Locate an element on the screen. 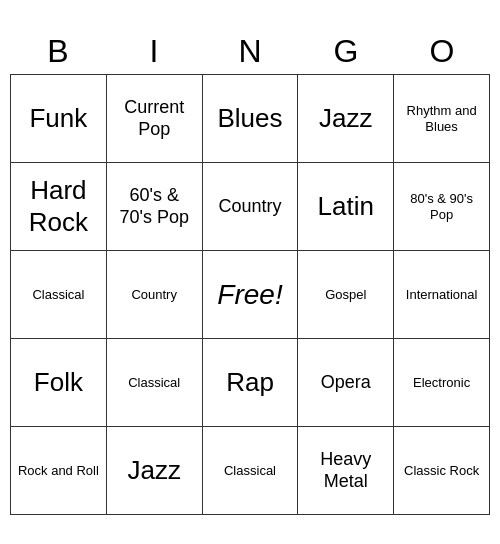 The width and height of the screenshot is (500, 544). grid-cell: Latin is located at coordinates (346, 207).